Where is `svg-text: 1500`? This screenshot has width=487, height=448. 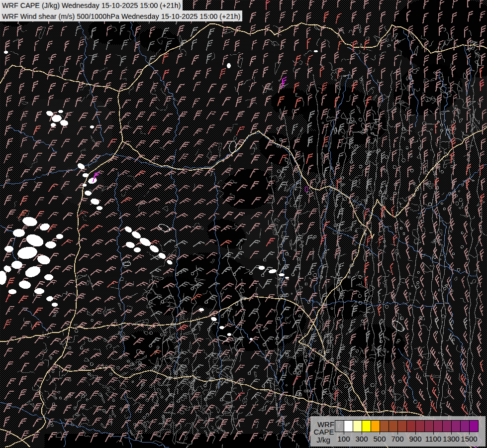
svg-text: 1500 is located at coordinates (469, 439).